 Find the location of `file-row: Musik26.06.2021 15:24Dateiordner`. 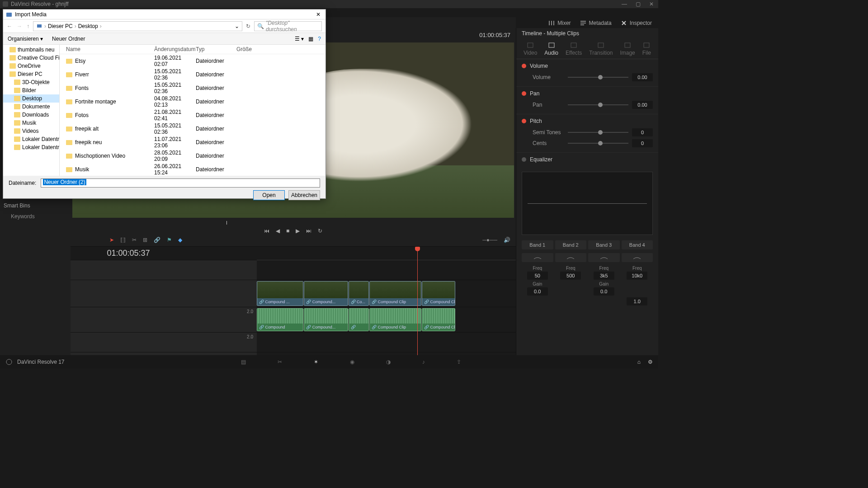

file-row: Musik26.06.2021 15:24Dateiordner is located at coordinates (193, 169).